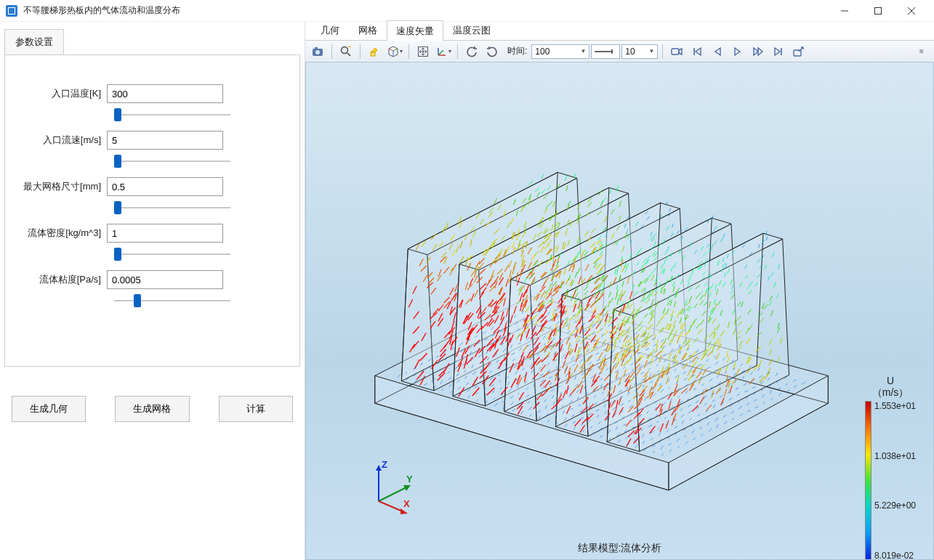 This screenshot has width=934, height=560. I want to click on minimize-button, so click(845, 11).